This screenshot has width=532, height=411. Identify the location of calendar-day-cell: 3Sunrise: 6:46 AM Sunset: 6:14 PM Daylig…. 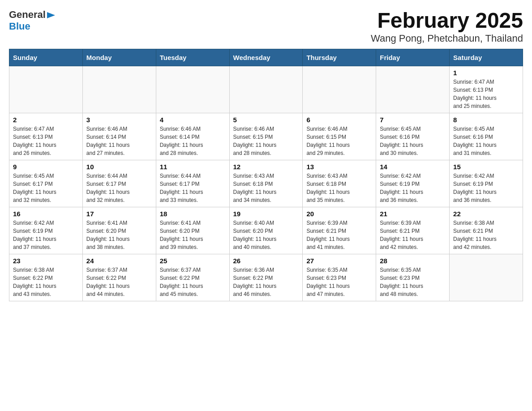
(119, 136).